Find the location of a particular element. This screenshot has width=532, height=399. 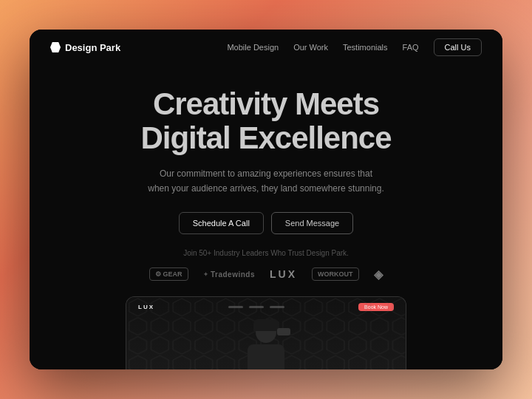

send-message-button: Send Message is located at coordinates (312, 223).